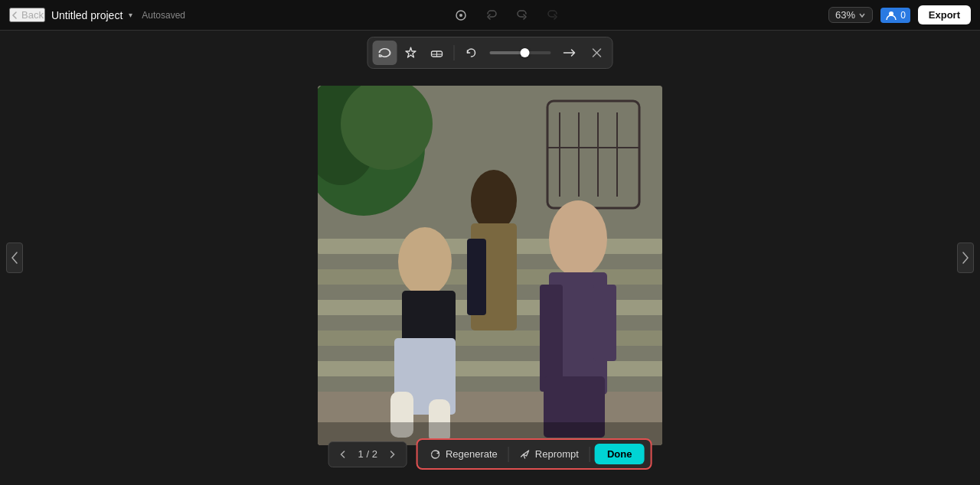 The width and height of the screenshot is (980, 485). Describe the element at coordinates (570, 53) in the screenshot. I see `flow-button` at that location.